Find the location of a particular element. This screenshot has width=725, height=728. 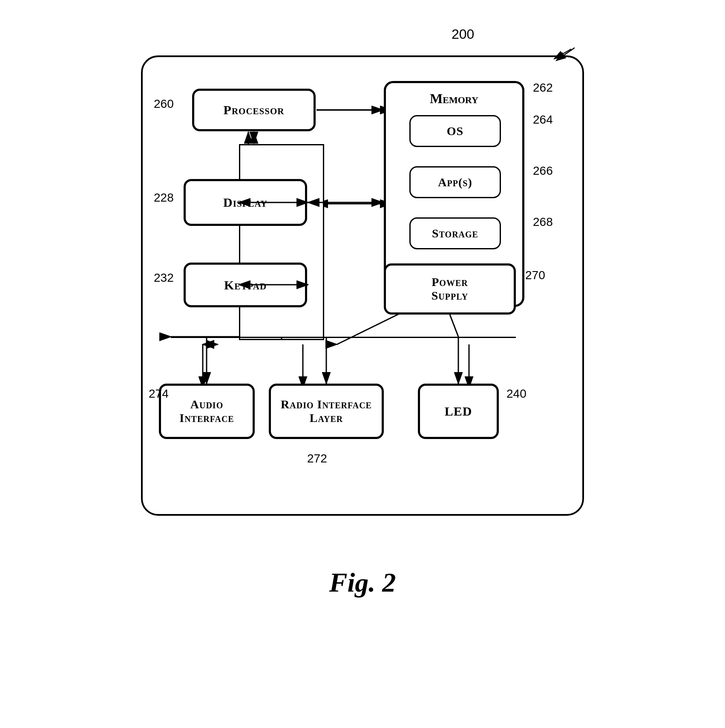

radio-interface-label: Radio Interface Layer is located at coordinates (326, 411).